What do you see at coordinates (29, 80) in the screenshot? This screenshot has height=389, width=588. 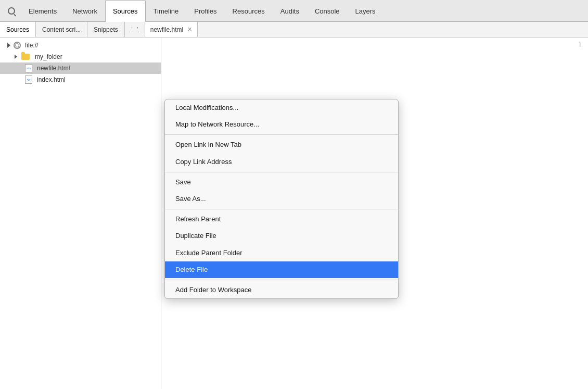 I see `html-file-icon-index` at bounding box center [29, 80].